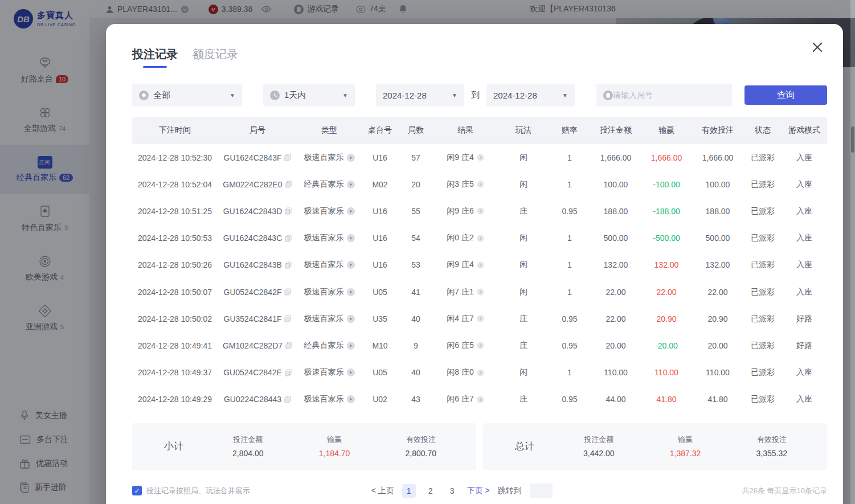 This screenshot has width=855, height=504. What do you see at coordinates (420, 95) in the screenshot?
I see `date-from-picker: 2024-12-28 ▼` at bounding box center [420, 95].